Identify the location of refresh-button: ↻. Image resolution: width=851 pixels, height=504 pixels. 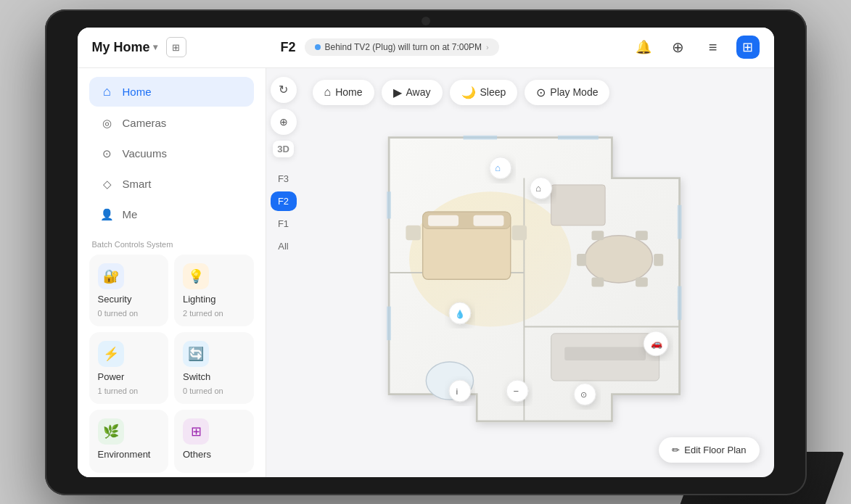
(284, 90).